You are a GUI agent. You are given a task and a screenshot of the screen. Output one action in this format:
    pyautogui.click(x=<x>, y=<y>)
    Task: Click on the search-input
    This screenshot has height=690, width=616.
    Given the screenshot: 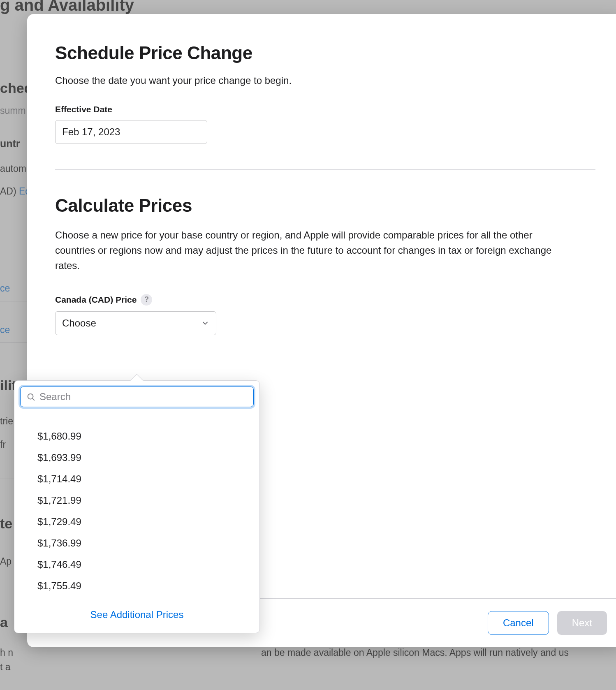 What is the action you would take?
    pyautogui.click(x=144, y=397)
    